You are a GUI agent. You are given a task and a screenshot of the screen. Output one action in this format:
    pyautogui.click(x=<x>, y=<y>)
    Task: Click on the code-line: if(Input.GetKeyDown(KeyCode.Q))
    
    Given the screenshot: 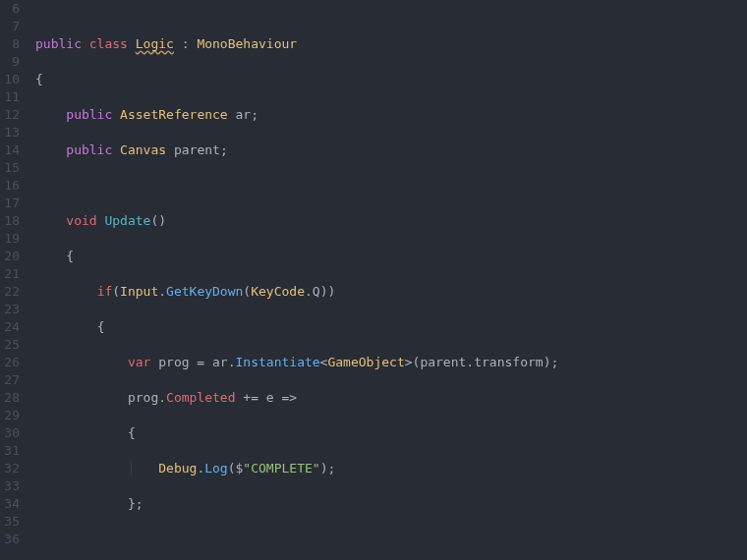 What is the action you would take?
    pyautogui.click(x=391, y=292)
    